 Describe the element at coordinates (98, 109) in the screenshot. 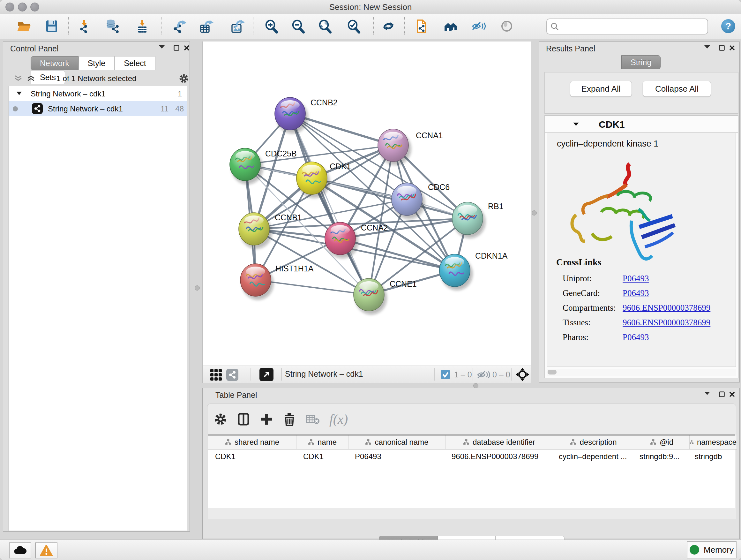

I see `network-row-selected: String Network – cdk1 11 48` at that location.